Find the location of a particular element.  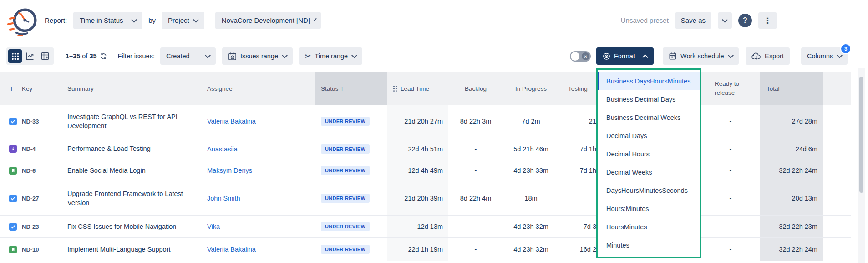

testing-cell: 7d 1h is located at coordinates (578, 170).